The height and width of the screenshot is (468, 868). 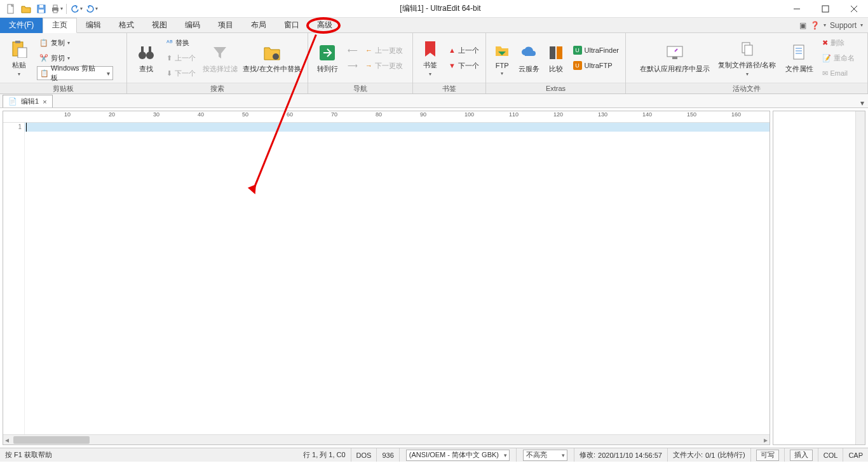 I want to click on close-button, so click(x=854, y=9).